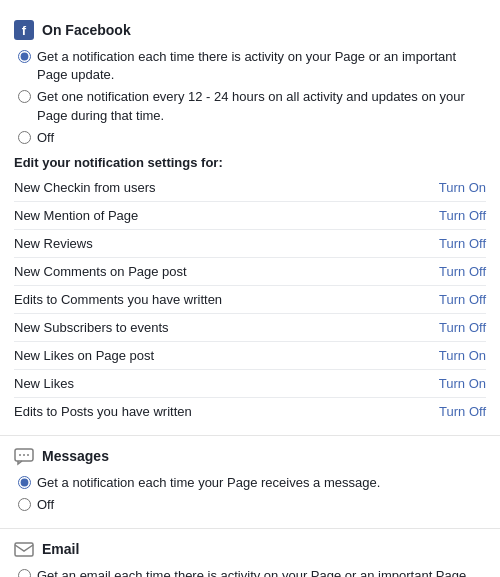  I want to click on messages-section-header: Messages, so click(250, 456).